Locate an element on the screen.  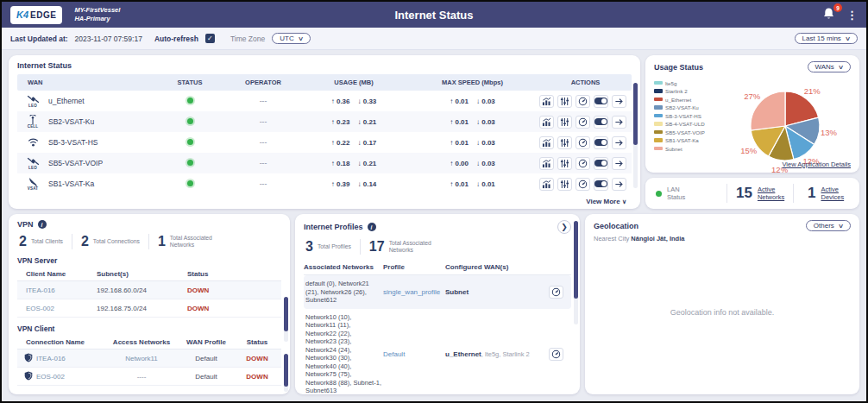
configured-wans-value: u_Ethernet, lte5g, Starlink 2 is located at coordinates (497, 354).